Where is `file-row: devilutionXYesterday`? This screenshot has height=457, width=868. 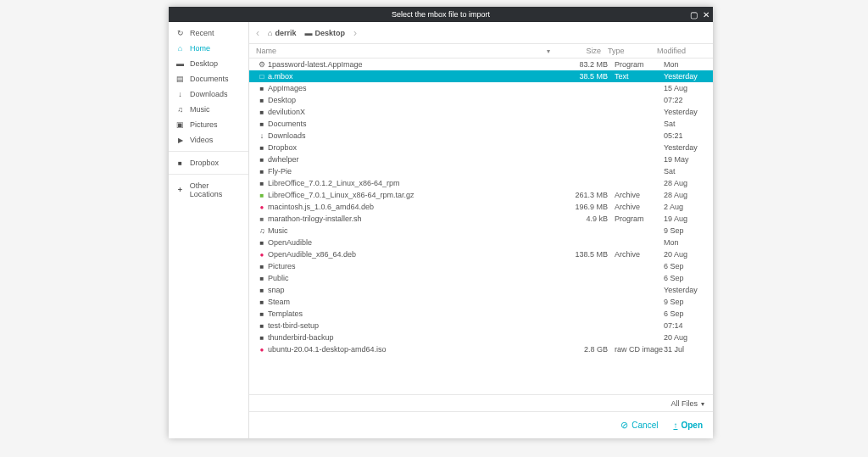 file-row: devilutionXYesterday is located at coordinates (481, 112).